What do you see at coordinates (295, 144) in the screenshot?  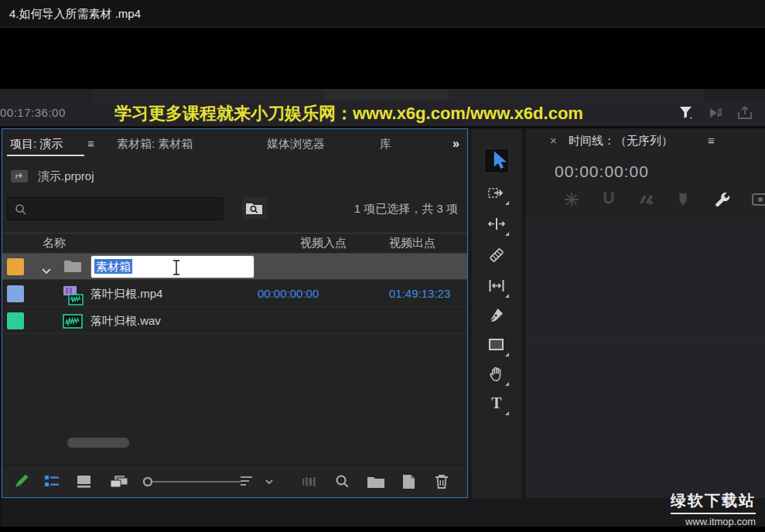 I see `tab-media-browser: 媒体浏览器` at bounding box center [295, 144].